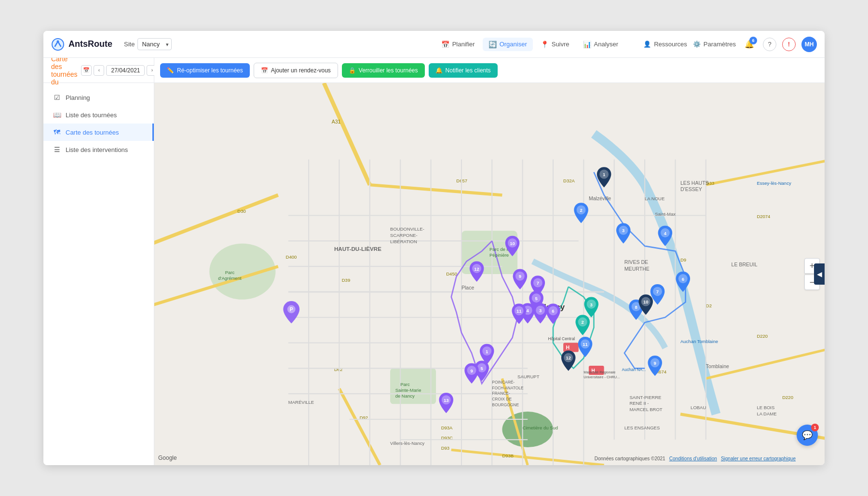  Describe the element at coordinates (758, 458) in the screenshot. I see `attribution-error: Signaler une erreur cartographique` at that location.